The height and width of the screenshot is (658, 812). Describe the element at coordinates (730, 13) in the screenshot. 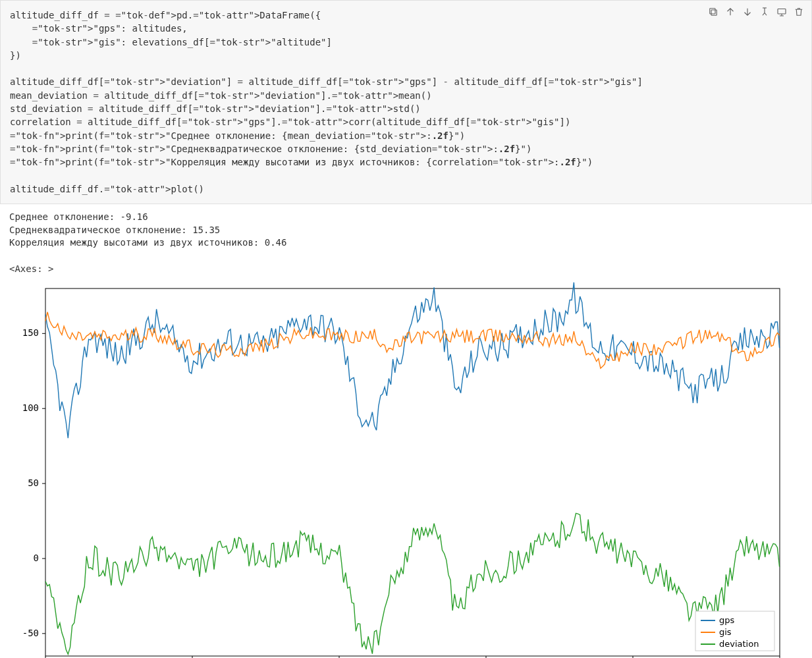

I see `arrow-up-icon` at that location.